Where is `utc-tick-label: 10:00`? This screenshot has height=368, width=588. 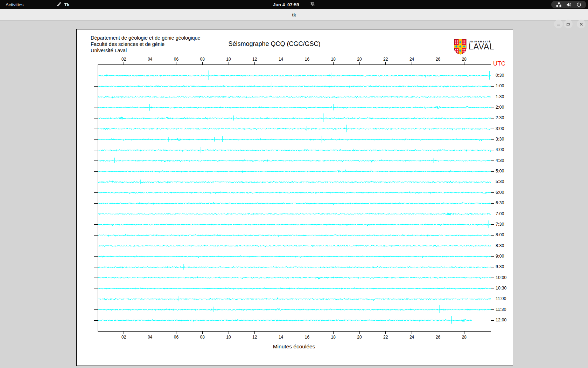
utc-tick-label: 10:00 is located at coordinates (503, 278).